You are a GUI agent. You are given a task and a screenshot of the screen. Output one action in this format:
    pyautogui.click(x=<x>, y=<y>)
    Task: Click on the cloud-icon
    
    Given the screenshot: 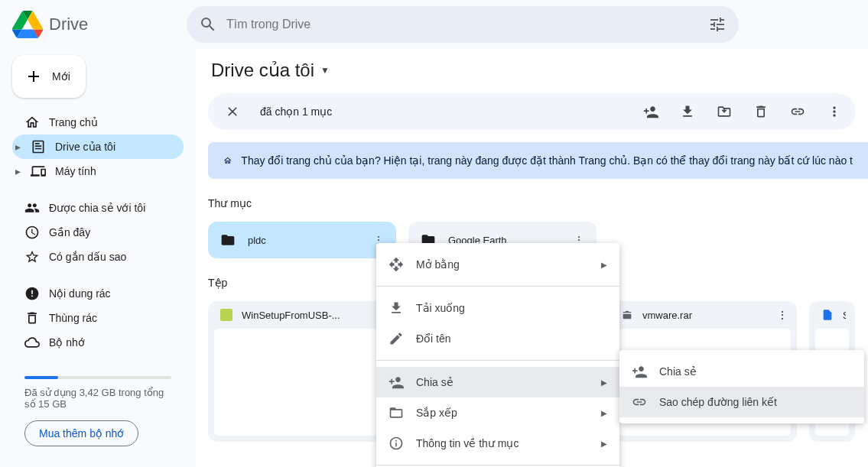 What is the action you would take?
    pyautogui.click(x=32, y=342)
    